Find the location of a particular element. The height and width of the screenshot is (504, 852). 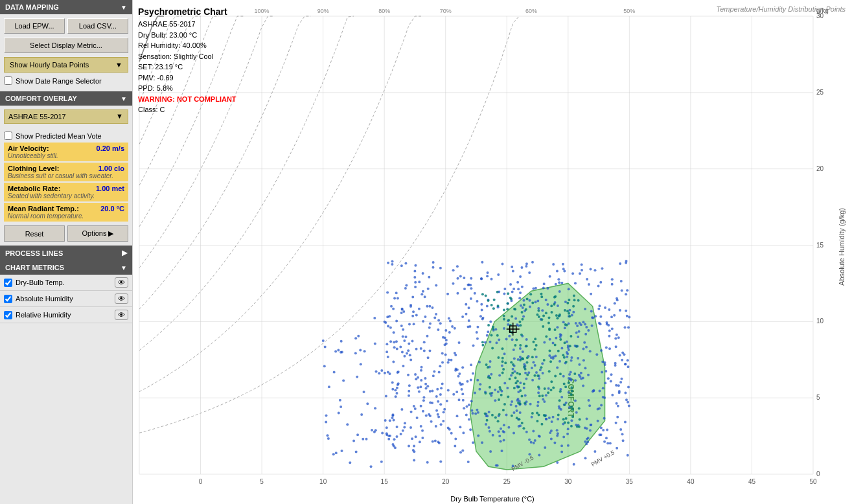

air-velocity-desc: Unnoticeably still. is located at coordinates (66, 155).